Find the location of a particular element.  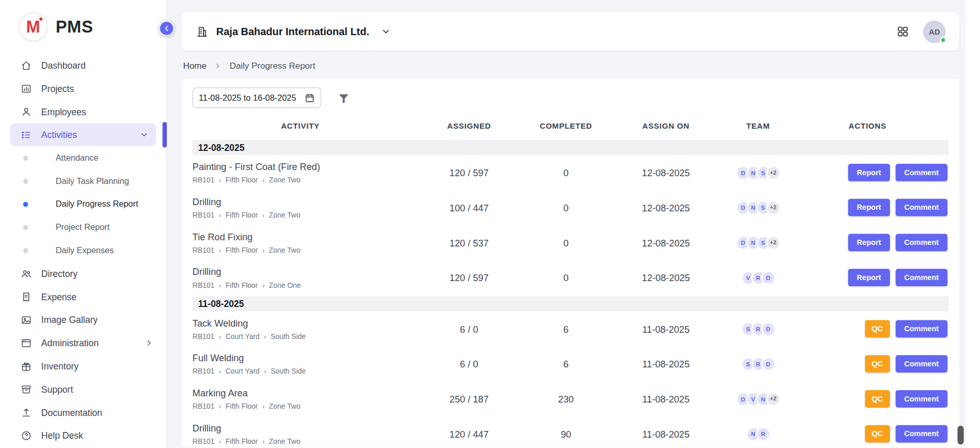

location-segment: Zone Two is located at coordinates (285, 406).